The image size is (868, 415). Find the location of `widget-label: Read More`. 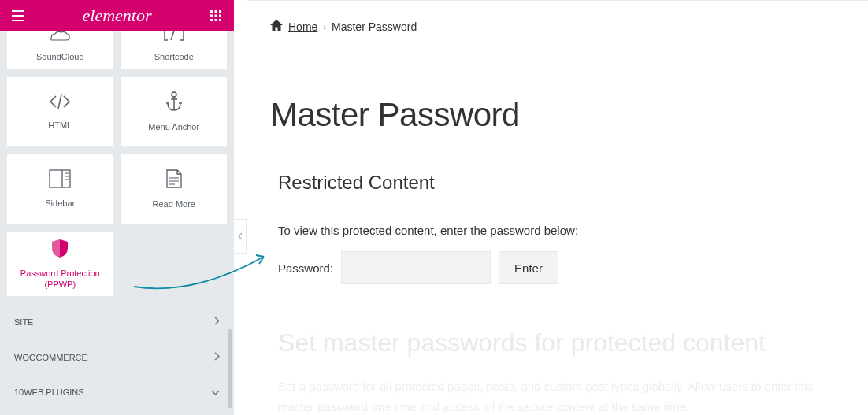

widget-label: Read More is located at coordinates (174, 204).